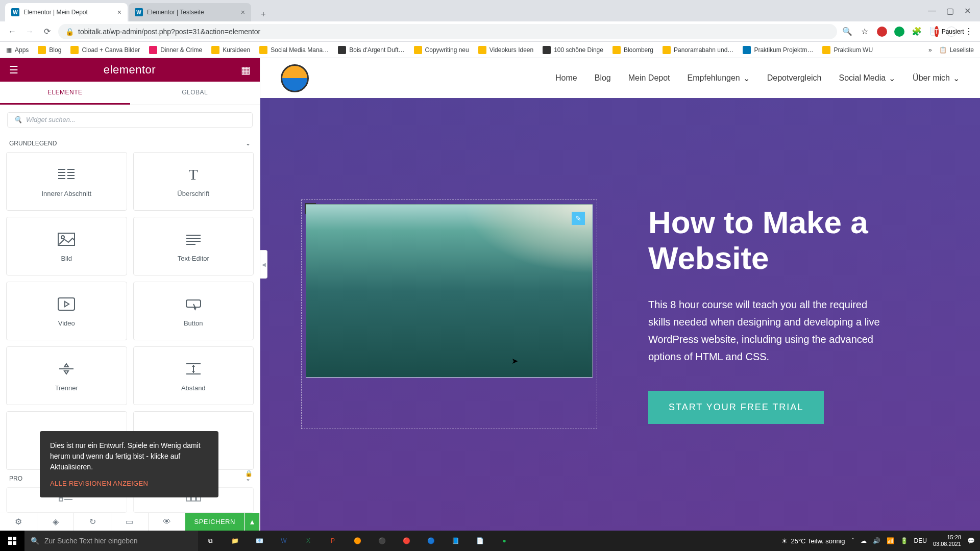  What do you see at coordinates (66, 12) in the screenshot?
I see `browser-tab-active: W Elementor | Mein Depot ×` at bounding box center [66, 12].